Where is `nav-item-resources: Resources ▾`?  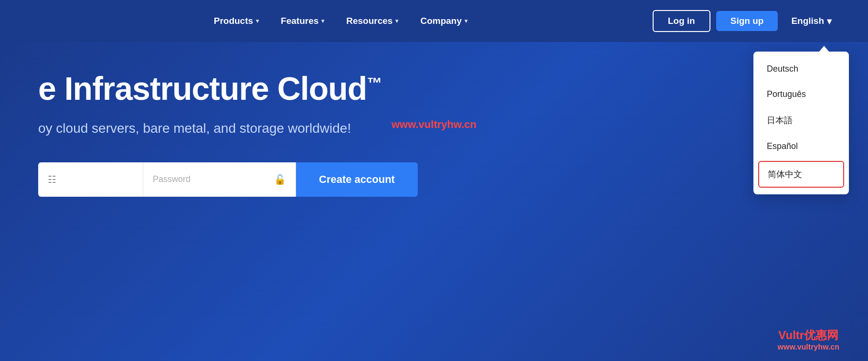 nav-item-resources: Resources ▾ is located at coordinates (372, 21).